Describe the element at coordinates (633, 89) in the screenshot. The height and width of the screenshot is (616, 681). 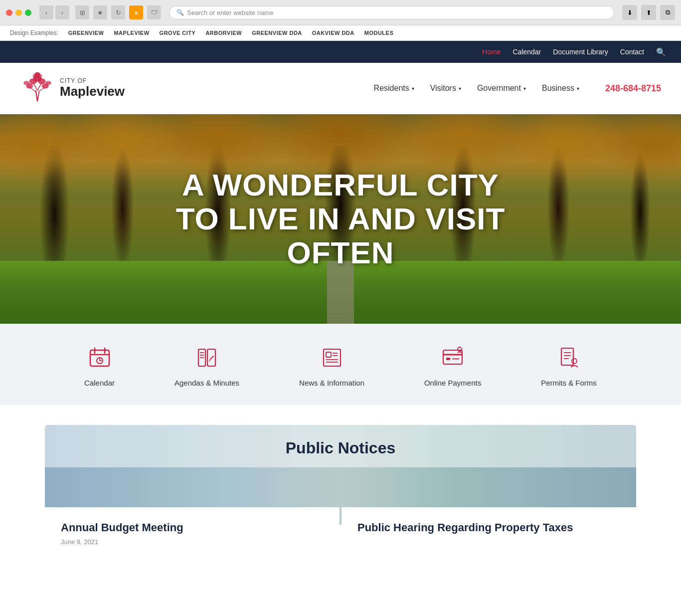
I see `phone-number: 248-684-8715` at that location.